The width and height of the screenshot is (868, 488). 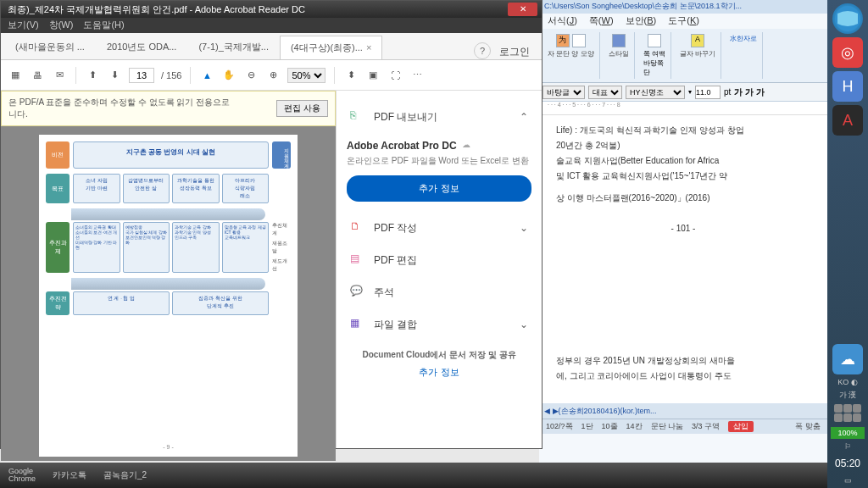 What do you see at coordinates (251, 75) in the screenshot?
I see `zoom-out-icon: ⊖` at bounding box center [251, 75].